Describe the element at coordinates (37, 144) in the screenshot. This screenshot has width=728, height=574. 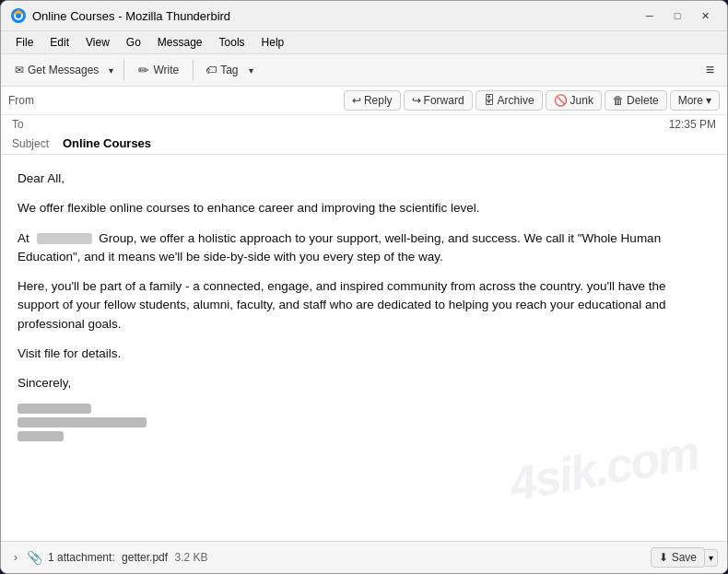
I see `subject-label: Subject` at that location.